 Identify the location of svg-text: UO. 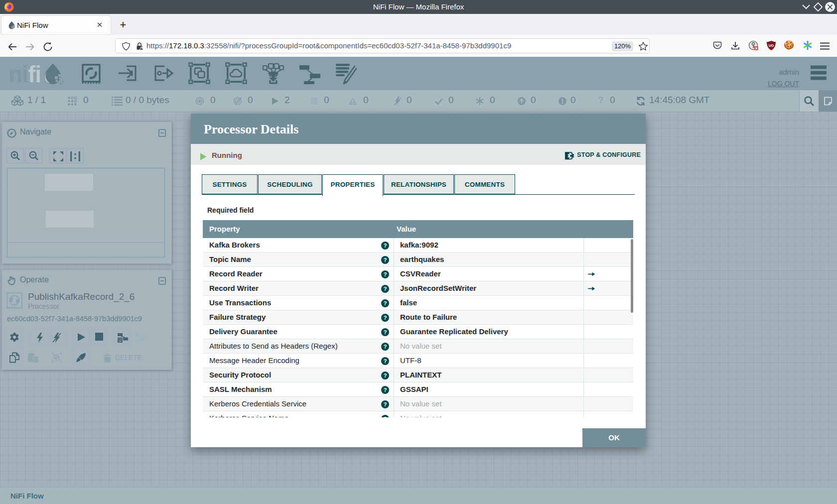
(771, 46).